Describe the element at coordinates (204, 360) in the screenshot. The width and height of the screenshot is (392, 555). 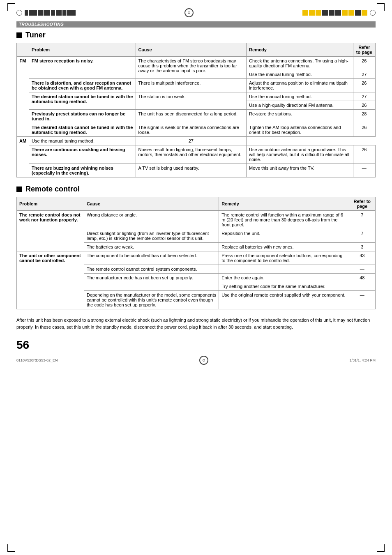
I see `bottom-circle` at that location.